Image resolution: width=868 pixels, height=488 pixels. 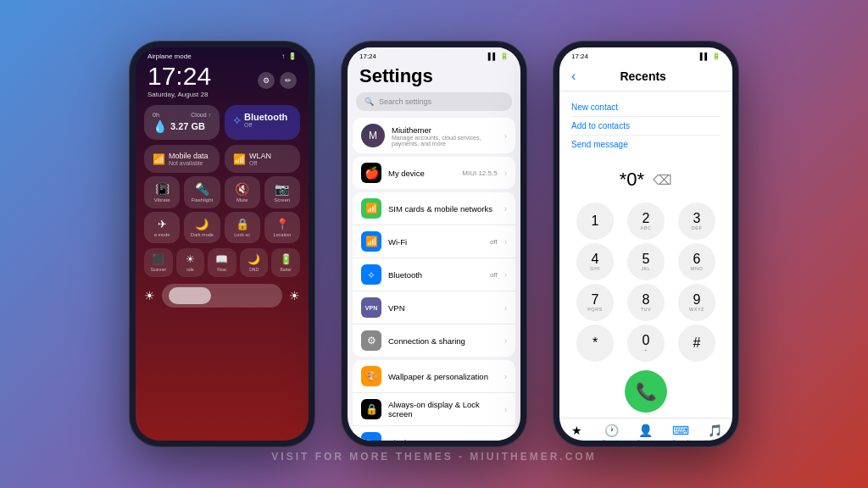 What do you see at coordinates (434, 136) in the screenshot?
I see `profile-section: M Miuithemer Manage accounts, cloud serv…` at bounding box center [434, 136].